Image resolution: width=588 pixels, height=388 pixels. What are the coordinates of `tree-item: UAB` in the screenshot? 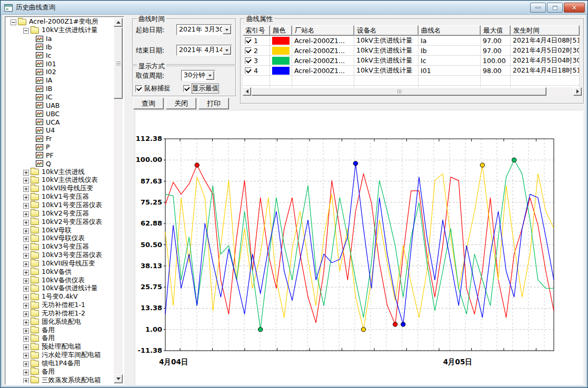 It's located at (60, 105).